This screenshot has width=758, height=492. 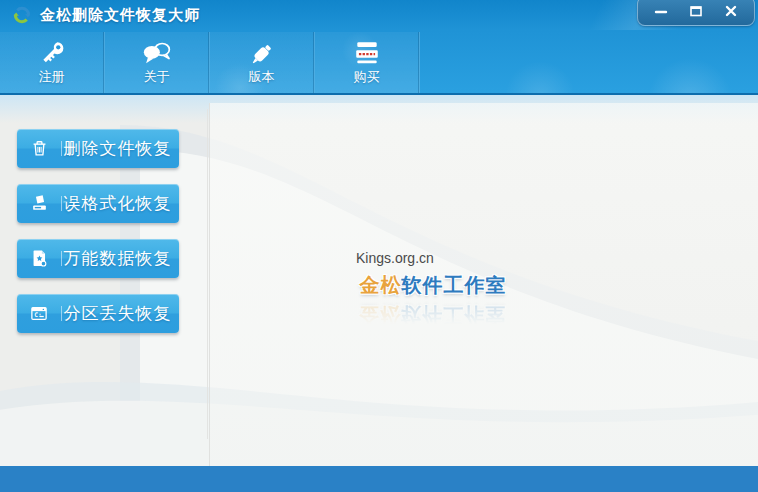 I want to click on close-icon, so click(x=731, y=11).